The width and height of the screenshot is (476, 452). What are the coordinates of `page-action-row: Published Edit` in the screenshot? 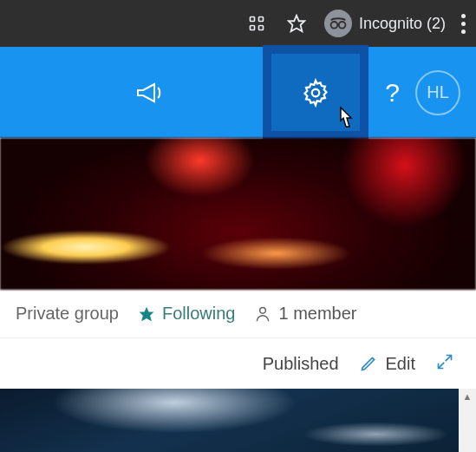 It's located at (238, 364).